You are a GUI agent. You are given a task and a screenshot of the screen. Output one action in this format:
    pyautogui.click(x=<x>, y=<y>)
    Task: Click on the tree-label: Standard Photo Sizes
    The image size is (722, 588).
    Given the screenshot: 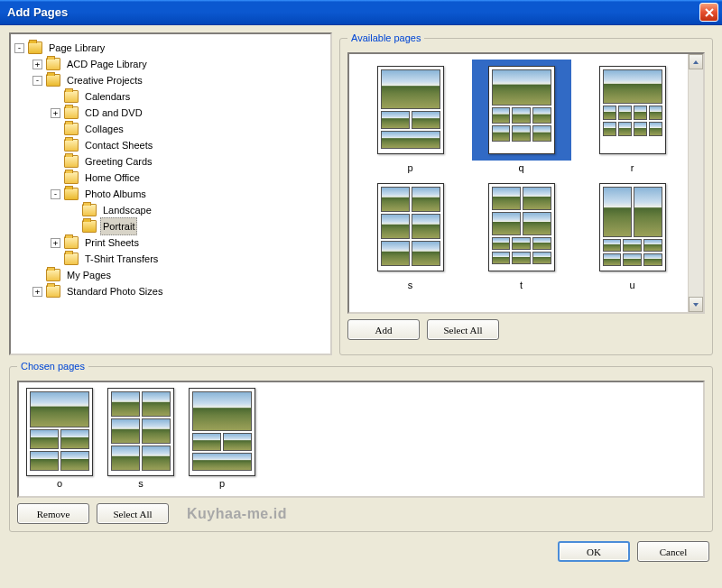 What is the action you would take?
    pyautogui.click(x=115, y=291)
    